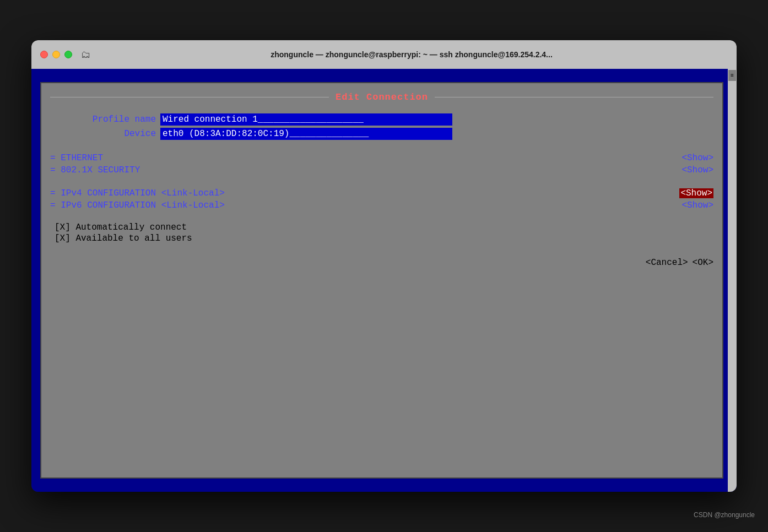 This screenshot has height=532, width=768. What do you see at coordinates (382, 97) in the screenshot?
I see `dialog-title-row: Edit Connection` at bounding box center [382, 97].